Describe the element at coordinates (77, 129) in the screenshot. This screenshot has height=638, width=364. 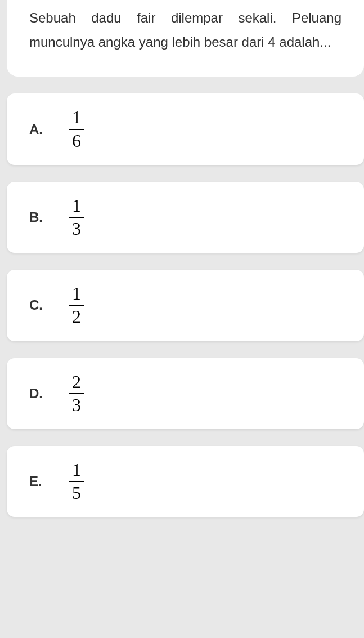
I see `fraction-a: 1 6` at that location.